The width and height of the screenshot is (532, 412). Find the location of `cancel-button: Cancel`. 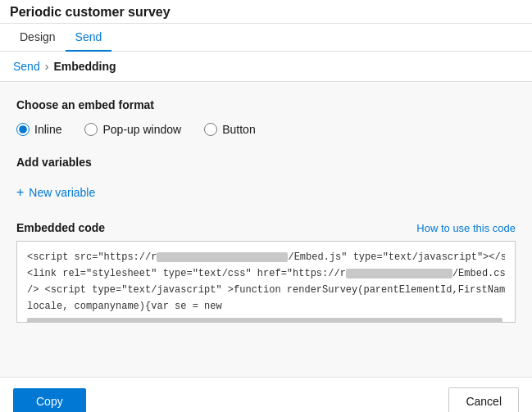

cancel-button: Cancel is located at coordinates (484, 400).